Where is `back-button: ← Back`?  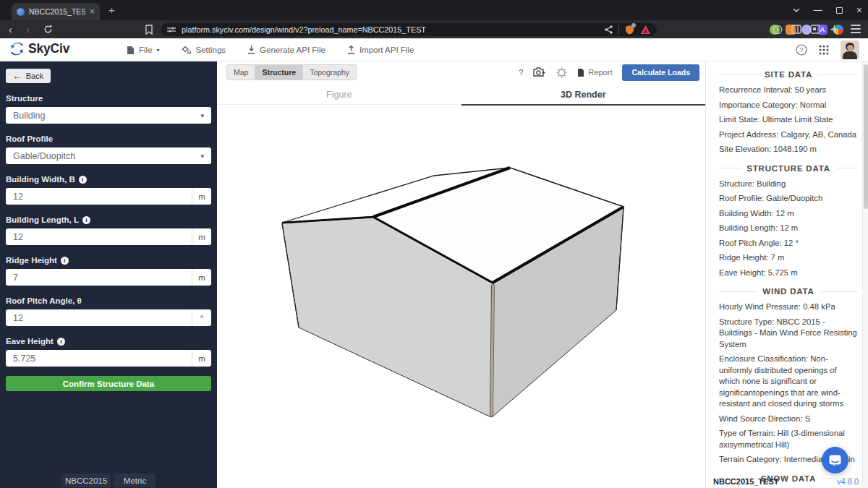
back-button: ← Back is located at coordinates (28, 76).